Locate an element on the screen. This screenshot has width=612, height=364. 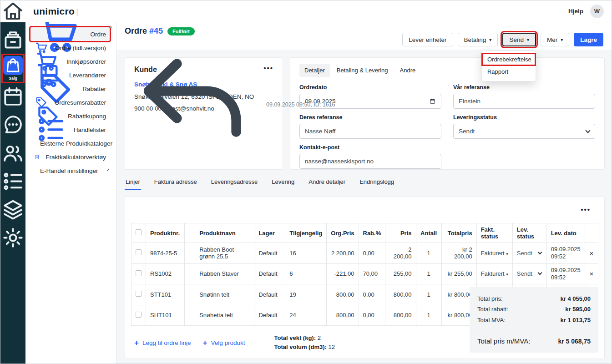
rail-item-chat is located at coordinates (13, 125).